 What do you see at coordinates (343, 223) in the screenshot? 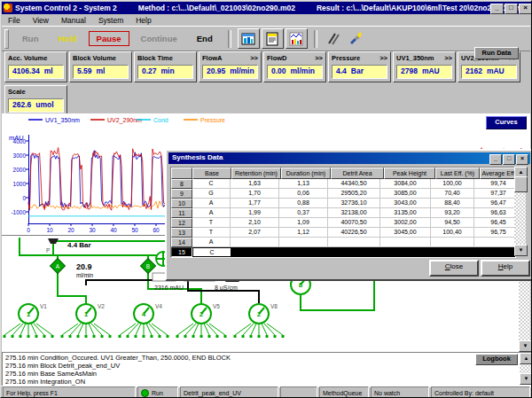
I see `table-row: 12T2,101,0940070,503002,0094,5096,45` at bounding box center [343, 223].